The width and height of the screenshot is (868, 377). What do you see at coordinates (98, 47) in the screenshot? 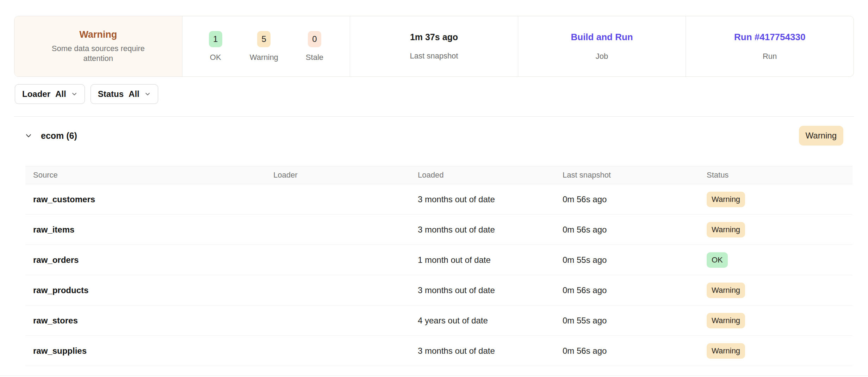
I see `overall-status-card: Warning Some data sources require attent…` at bounding box center [98, 47].